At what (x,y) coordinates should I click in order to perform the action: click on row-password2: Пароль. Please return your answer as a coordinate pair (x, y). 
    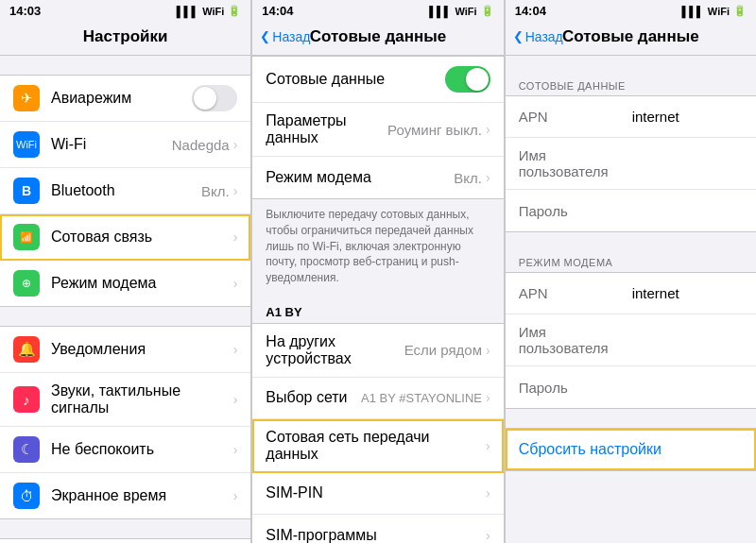
    Looking at the image, I should click on (631, 387).